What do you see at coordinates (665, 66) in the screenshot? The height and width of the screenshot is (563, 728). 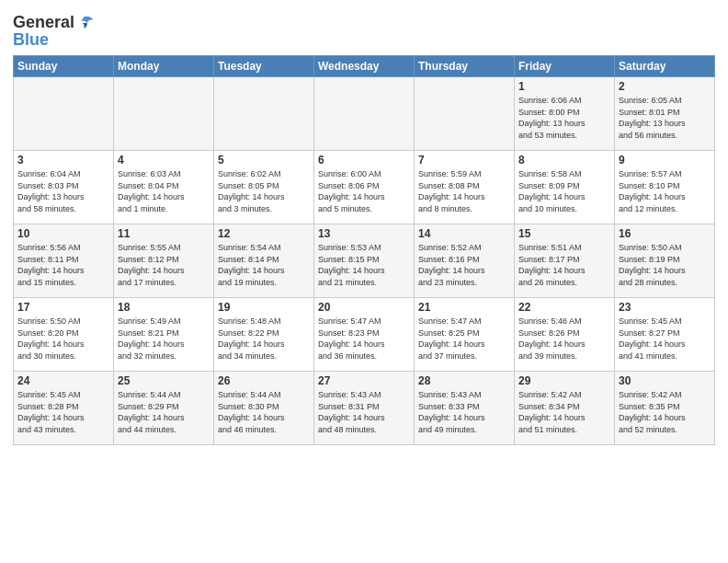 I see `col-header-saturday: Saturday` at bounding box center [665, 66].